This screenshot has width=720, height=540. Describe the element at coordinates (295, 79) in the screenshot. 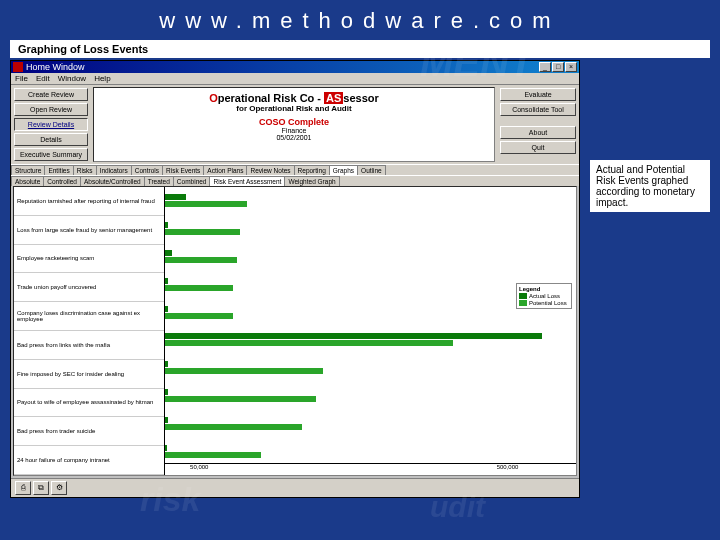

I see `menu-bar: File Edit Window Help` at that location.